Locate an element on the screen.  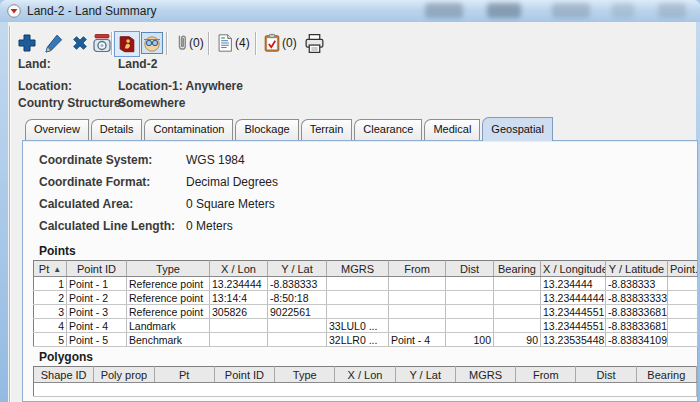
location-label: Location: is located at coordinates (45, 86).